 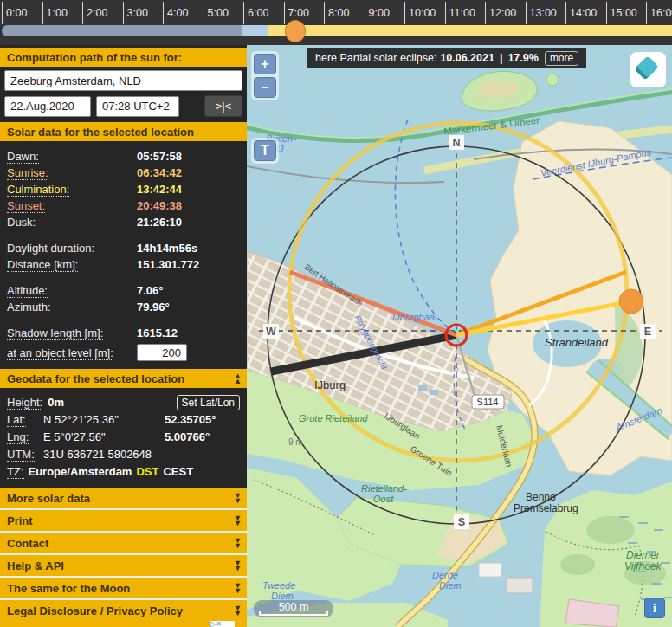 What do you see at coordinates (123, 420) in the screenshot?
I see `lat-row: Lat: N 52°21'25.36" 52.35705°` at bounding box center [123, 420].